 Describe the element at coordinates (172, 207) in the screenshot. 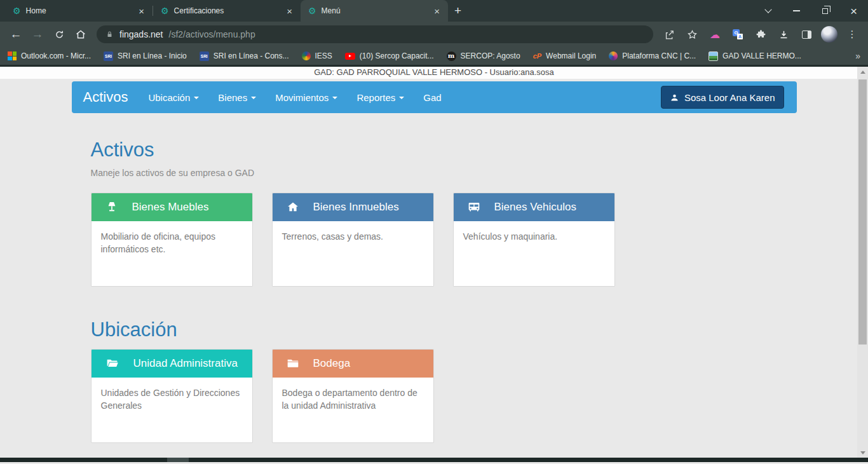

I see `card-header: Bienes Muebles` at that location.